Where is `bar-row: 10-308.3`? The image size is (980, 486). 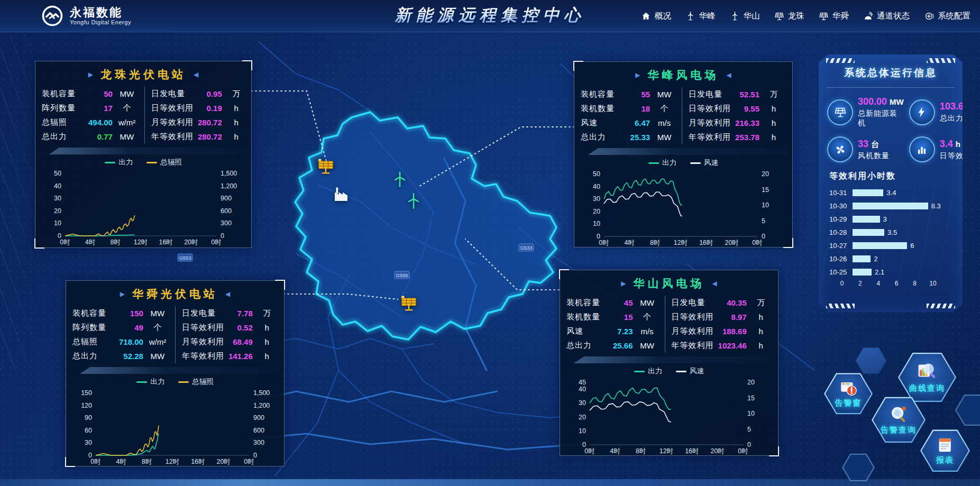
bar-row: 10-308.3 is located at coordinates (892, 206).